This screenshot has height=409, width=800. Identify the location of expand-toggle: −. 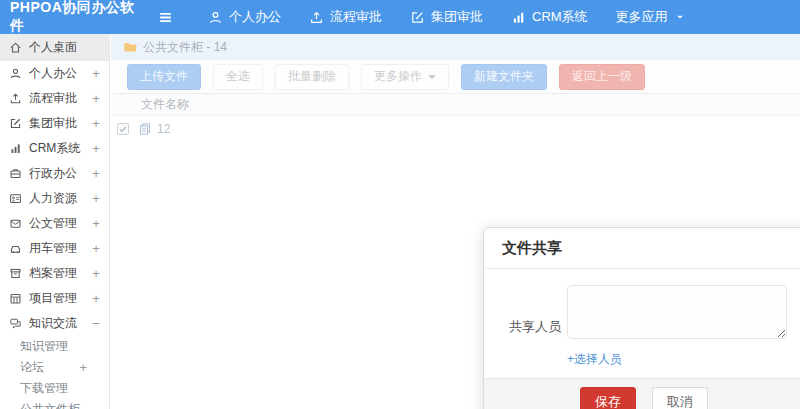
(96, 324).